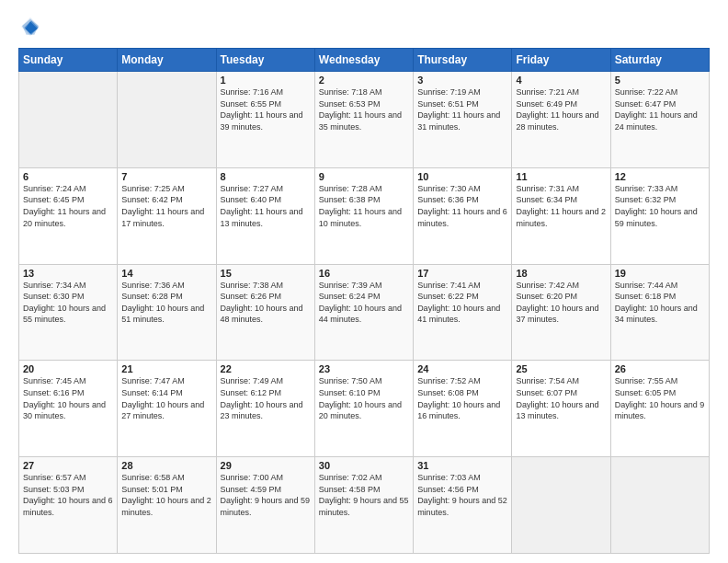  What do you see at coordinates (266, 109) in the screenshot?
I see `day-info: Sunrise: 7:16 AM Sunset: 6:55 PM Dayligh…` at bounding box center [266, 109].